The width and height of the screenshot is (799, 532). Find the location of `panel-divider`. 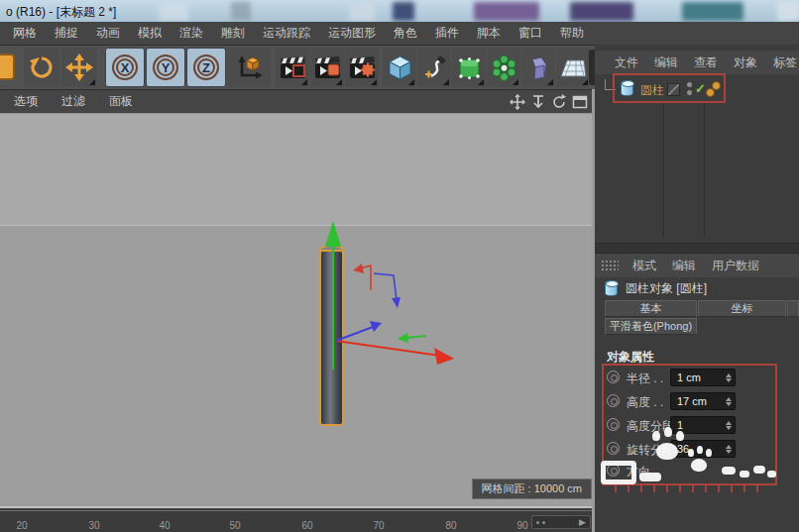

panel-divider is located at coordinates (697, 248).